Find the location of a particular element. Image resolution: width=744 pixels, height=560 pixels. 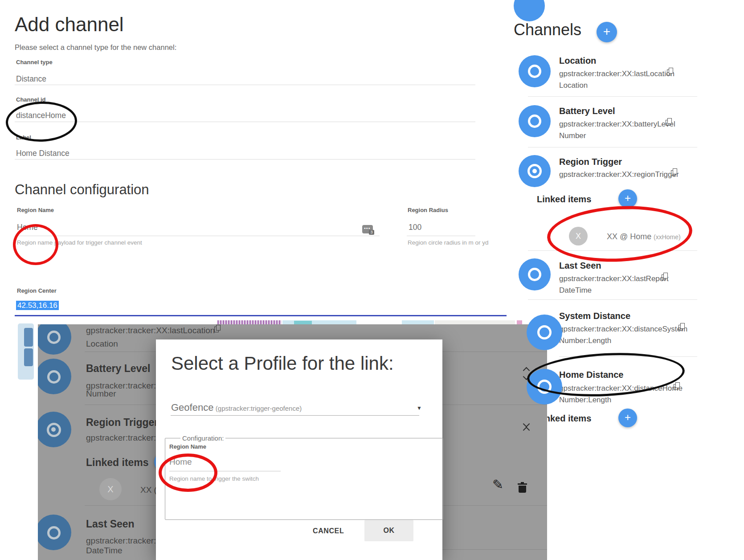

label-field: Home Distance is located at coordinates (43, 153).